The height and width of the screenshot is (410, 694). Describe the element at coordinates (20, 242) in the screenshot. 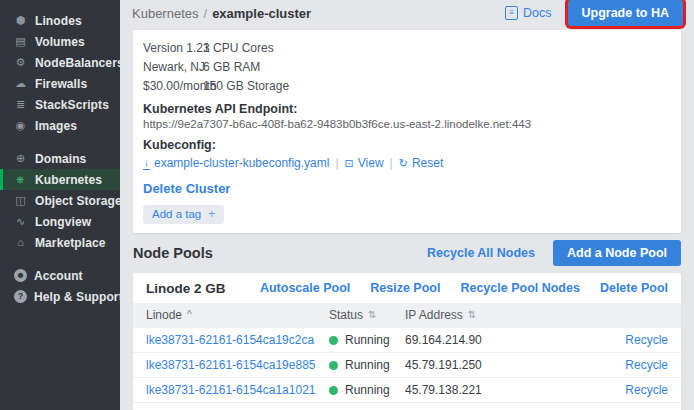

I see `marketplace-icon: ⌂` at that location.